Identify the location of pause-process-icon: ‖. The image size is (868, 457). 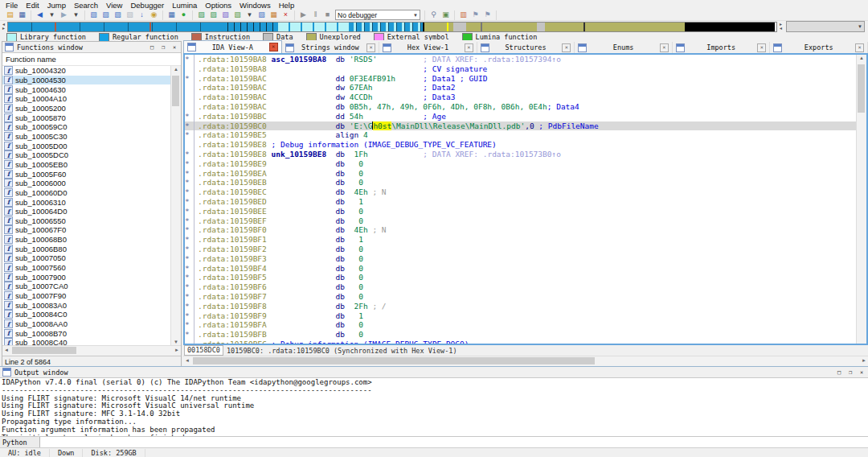
(315, 14).